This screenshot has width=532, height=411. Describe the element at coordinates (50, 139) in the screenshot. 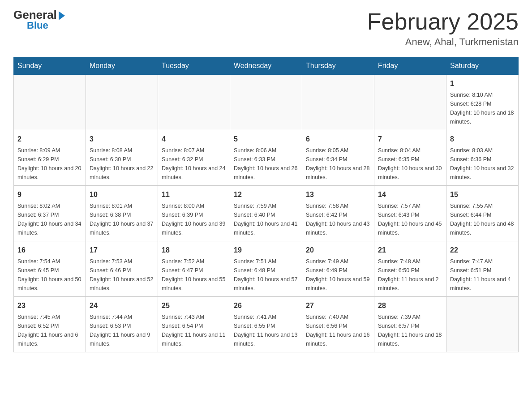

I see `day-number: 2` at that location.